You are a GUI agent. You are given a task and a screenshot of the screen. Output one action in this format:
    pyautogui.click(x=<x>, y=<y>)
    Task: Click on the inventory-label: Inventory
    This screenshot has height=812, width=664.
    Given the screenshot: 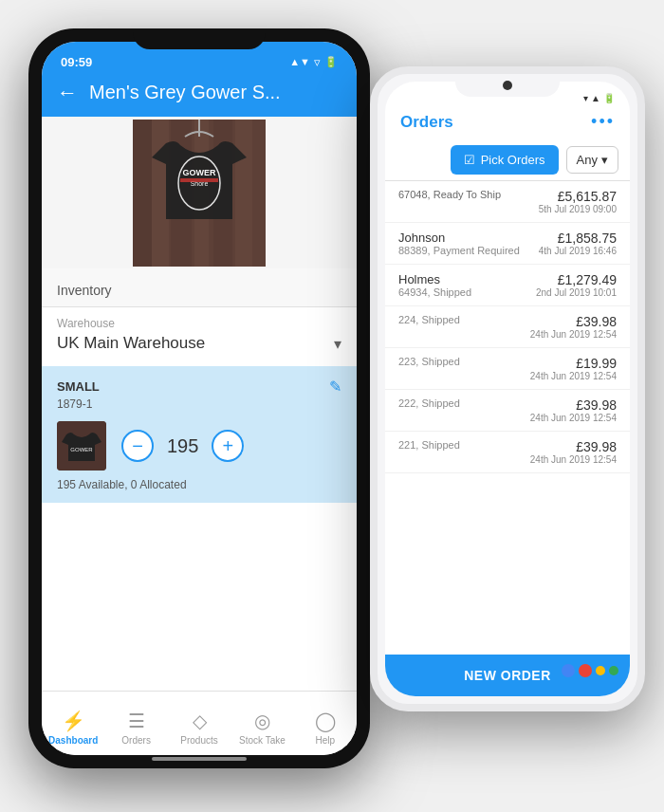 What is the action you would take?
    pyautogui.click(x=84, y=290)
    